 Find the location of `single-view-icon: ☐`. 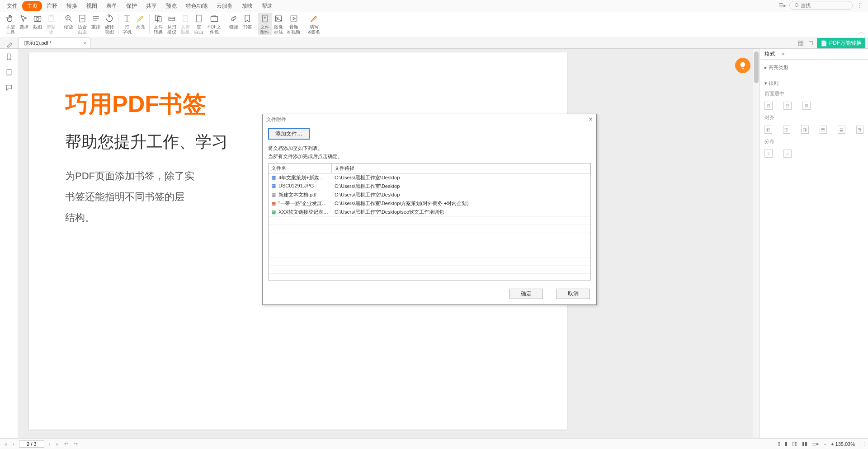

single-view-icon: ☐ is located at coordinates (811, 43).